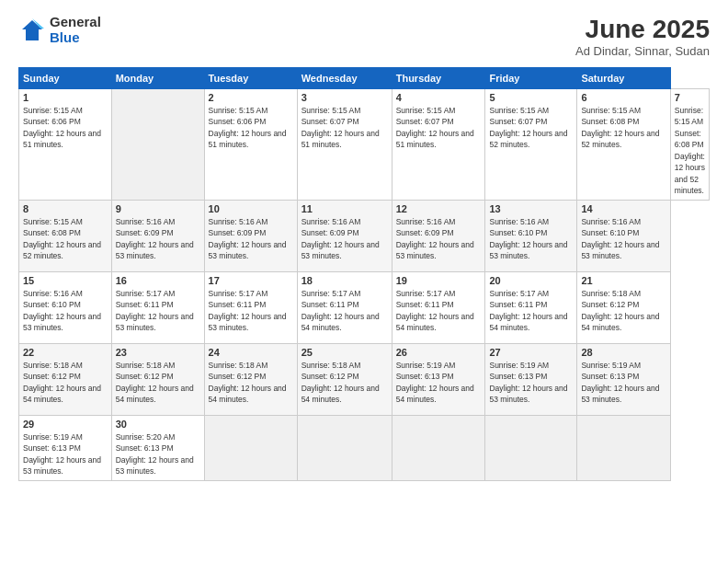 The image size is (728, 563). I want to click on location: Ad Dindar, Sinnar, Sudan, so click(643, 52).